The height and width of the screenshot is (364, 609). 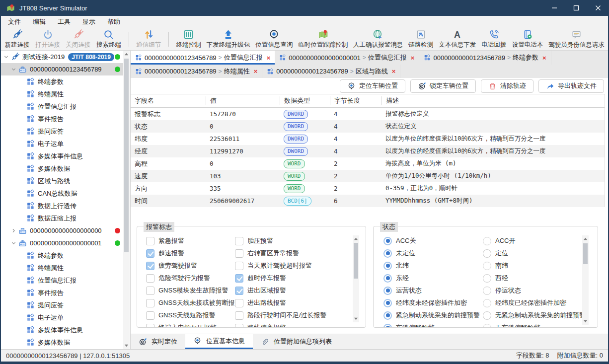 What do you see at coordinates (512, 325) in the screenshot?
I see `status-radio-item: 无车道偏移预警` at bounding box center [512, 325].